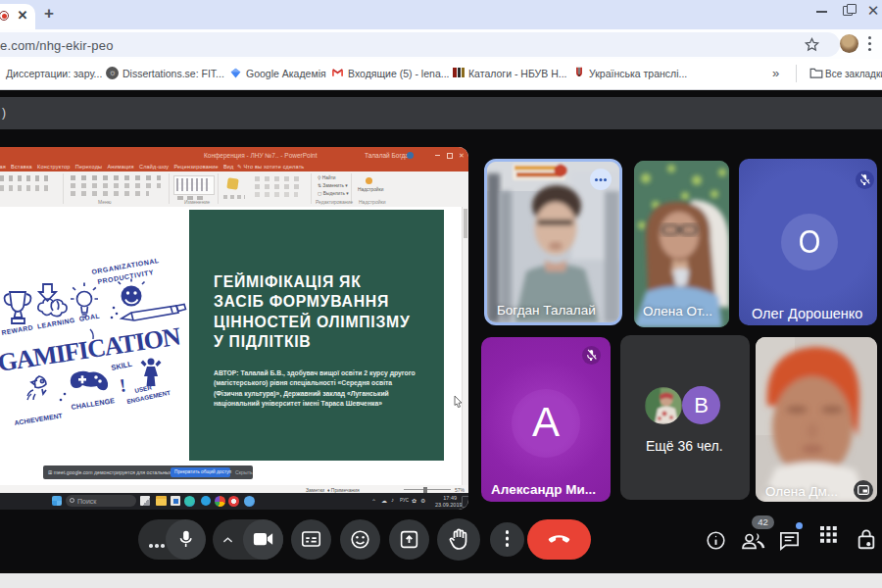 This screenshot has width=882, height=588. What do you see at coordinates (39, 419) in the screenshot?
I see `svg-text: ACHIEVEMENT` at bounding box center [39, 419].